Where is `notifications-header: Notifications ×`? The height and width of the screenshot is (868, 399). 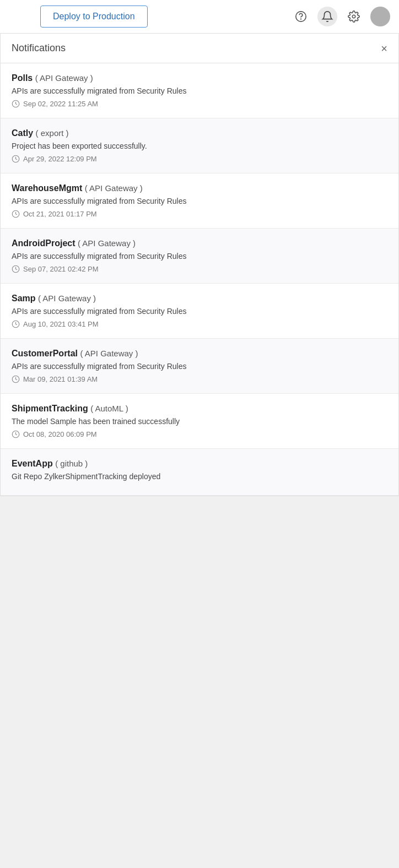
notifications-header: Notifications × is located at coordinates (199, 48).